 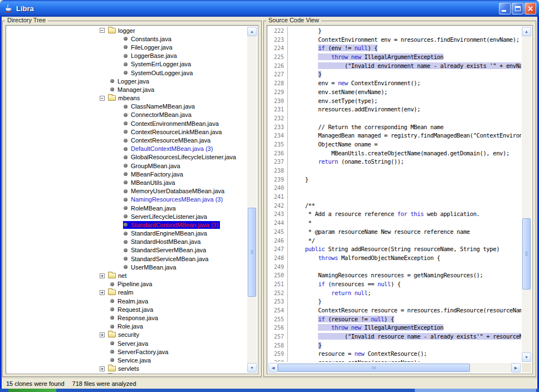 I want to click on code-text, so click(x=290, y=171).